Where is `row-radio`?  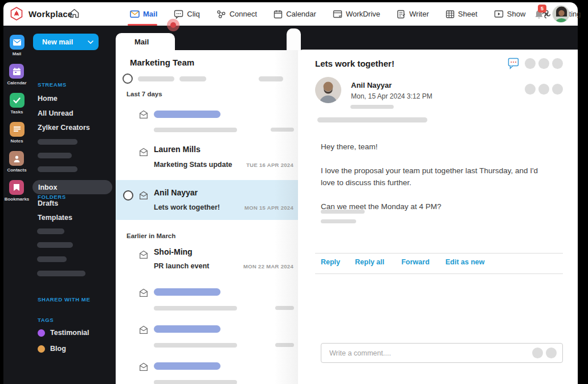
row-radio is located at coordinates (128, 195).